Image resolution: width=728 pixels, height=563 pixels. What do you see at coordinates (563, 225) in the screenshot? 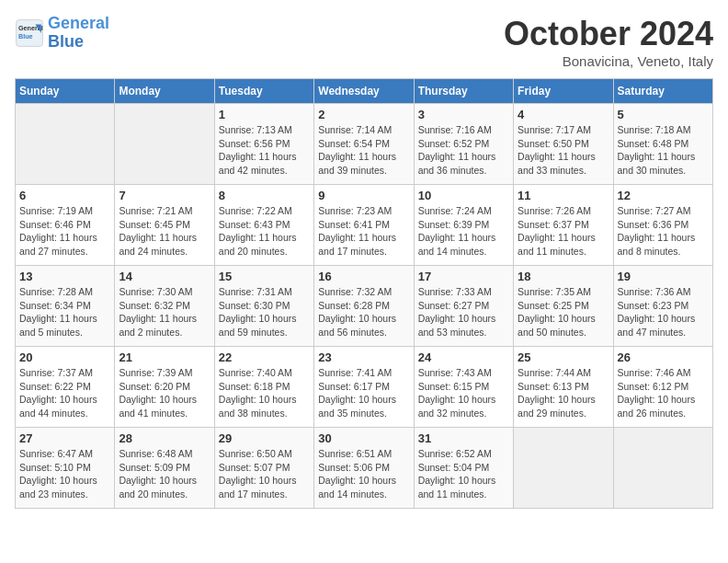
I see `calendar-cell: 11Sunrise: 7:26 AMSunset: 6:37 PMDayligh…` at bounding box center [563, 225].